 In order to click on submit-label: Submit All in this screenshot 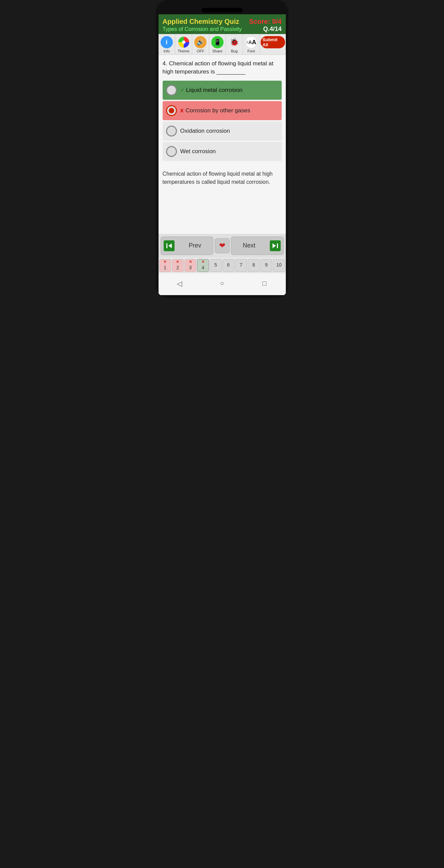, I will do `click(273, 42)`.